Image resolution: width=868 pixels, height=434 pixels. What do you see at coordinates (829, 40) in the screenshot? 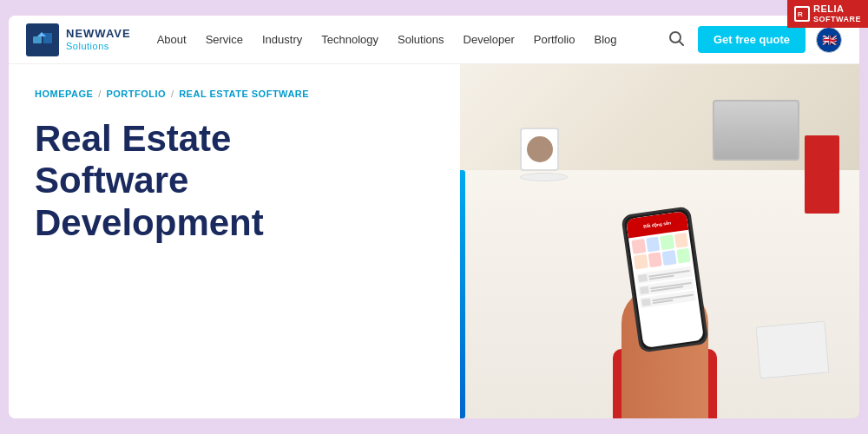
I see `language-button: 🇬🇧` at bounding box center [829, 40].